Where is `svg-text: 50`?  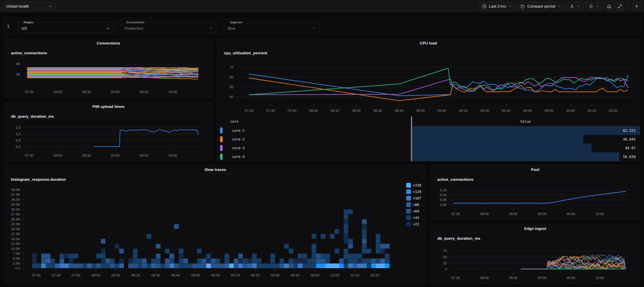 svg-text: 50 is located at coordinates (445, 257).